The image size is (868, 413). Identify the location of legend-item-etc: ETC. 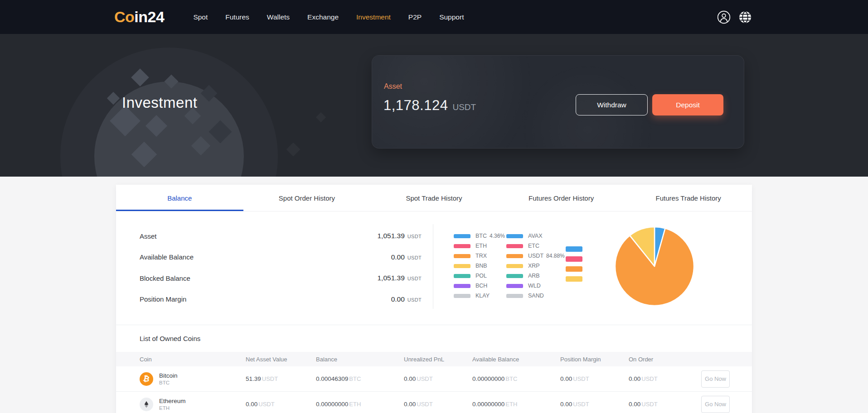
(536, 246).